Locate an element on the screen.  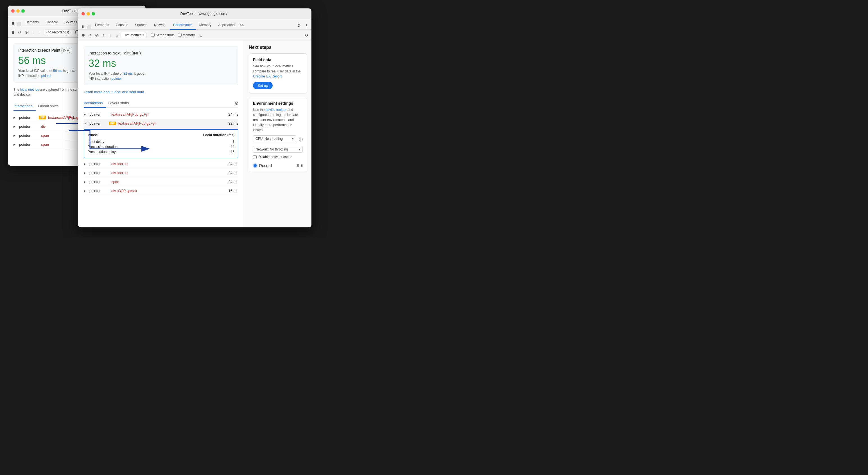
clear-icon-back: ⊘ is located at coordinates (26, 32).